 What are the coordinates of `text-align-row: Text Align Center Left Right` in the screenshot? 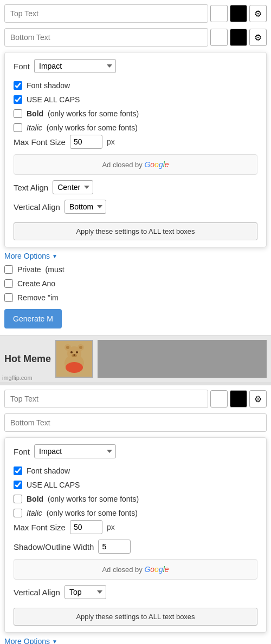 It's located at (136, 187).